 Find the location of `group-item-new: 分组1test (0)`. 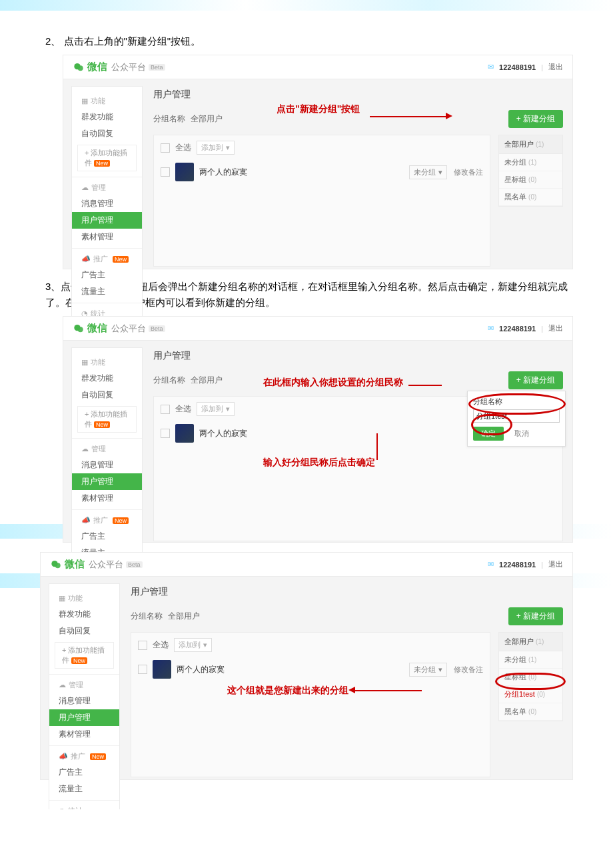

group-item-new: 分组1test (0) is located at coordinates (530, 695).